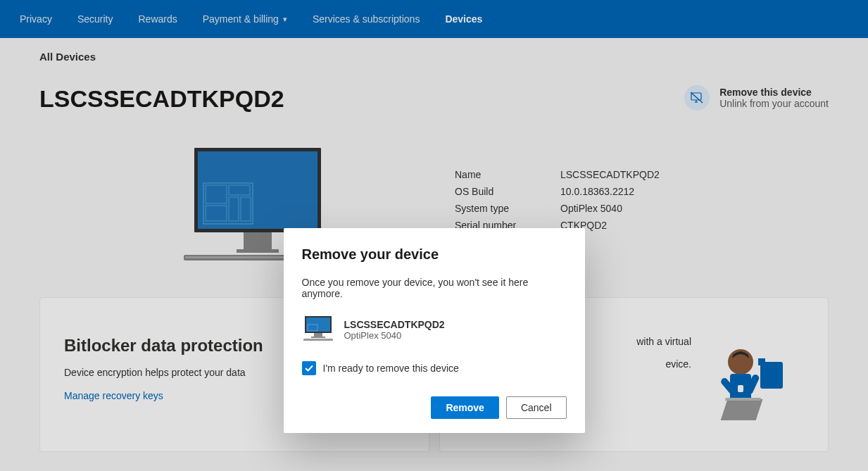 The width and height of the screenshot is (868, 471). I want to click on modal-title: Remove your device, so click(434, 255).